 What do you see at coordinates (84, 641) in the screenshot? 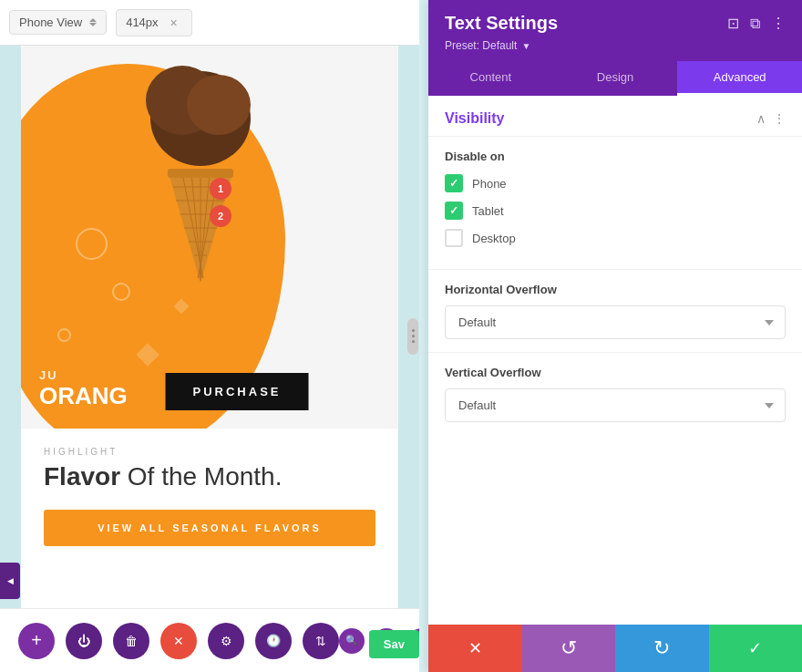
I see `power-button: ⏻` at bounding box center [84, 641].